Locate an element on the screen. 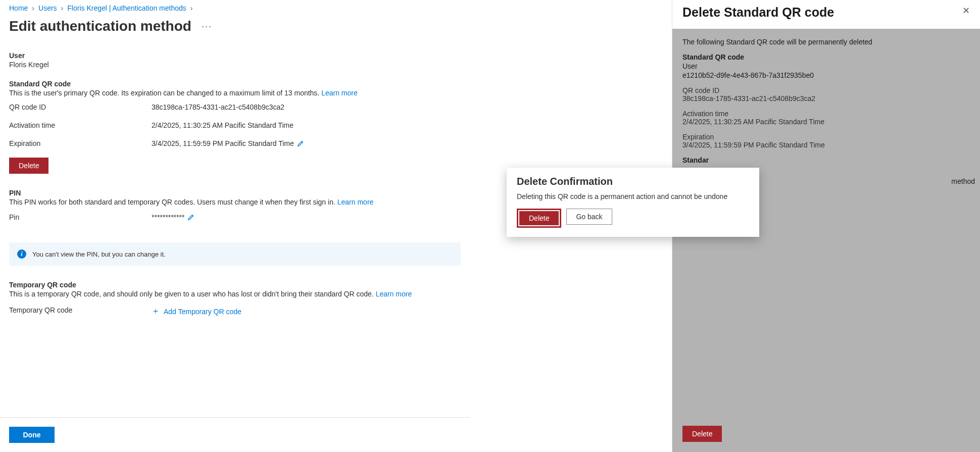 The image size is (980, 452). std-qr-heading: Standard QR code is located at coordinates (235, 84).